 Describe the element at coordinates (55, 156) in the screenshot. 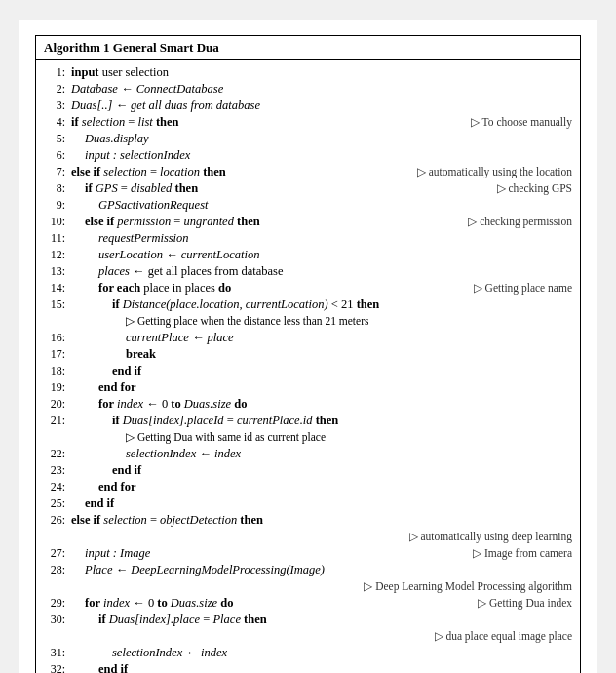

I see `line-num-6: 6:` at that location.